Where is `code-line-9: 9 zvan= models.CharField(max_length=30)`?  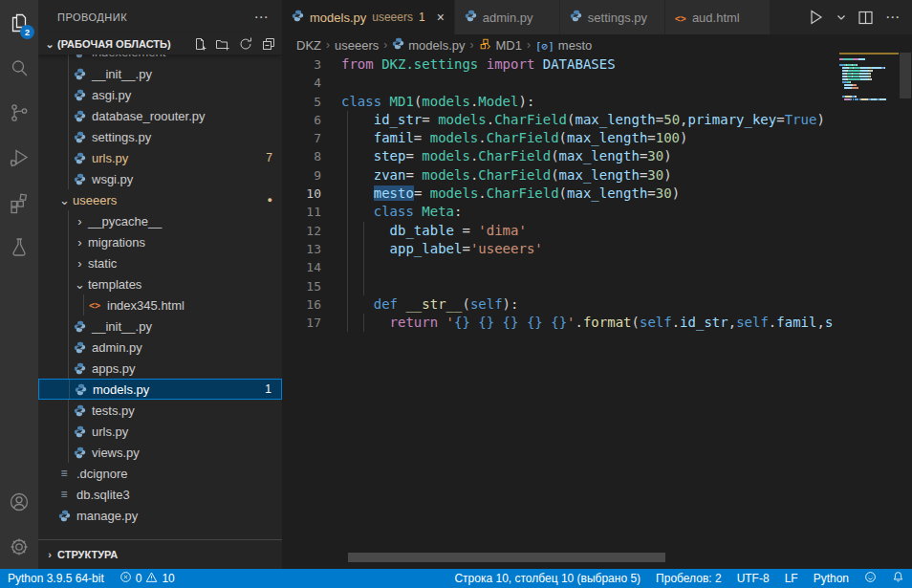 code-line-9: 9 zvan= models.CharField(max_length=30) is located at coordinates (560, 176).